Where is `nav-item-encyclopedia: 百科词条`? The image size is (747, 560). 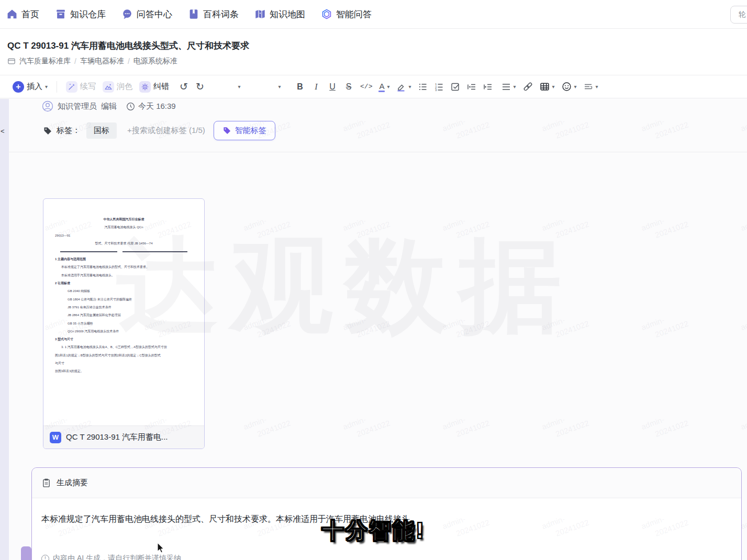
nav-item-encyclopedia: 百科词条 is located at coordinates (214, 15).